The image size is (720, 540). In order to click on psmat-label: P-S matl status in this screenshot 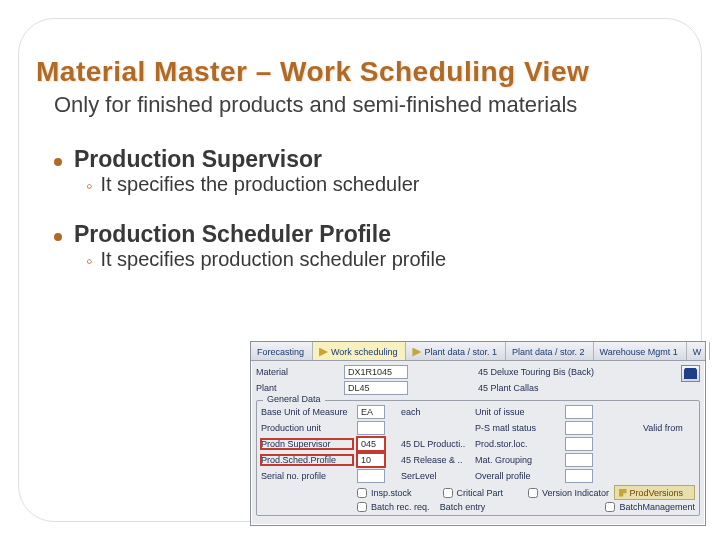, I will do `click(518, 428)`.